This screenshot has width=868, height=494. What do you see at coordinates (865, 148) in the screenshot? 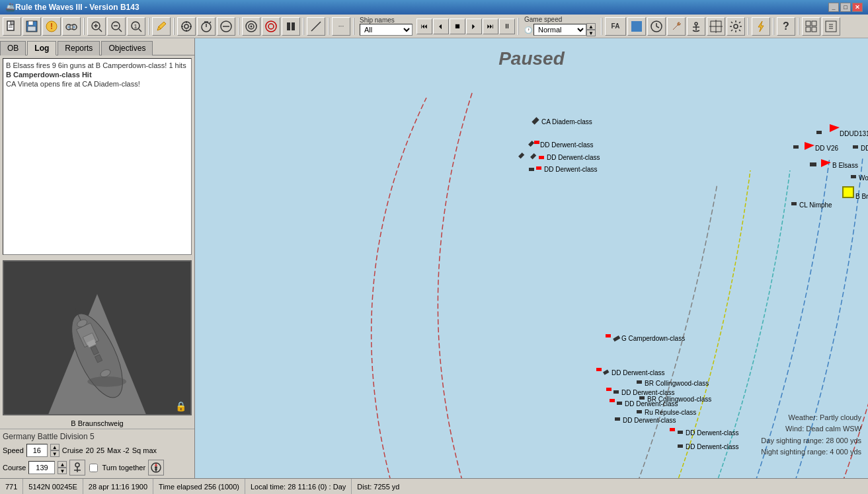
I see `svg-text: DD BG10` at bounding box center [865, 148].